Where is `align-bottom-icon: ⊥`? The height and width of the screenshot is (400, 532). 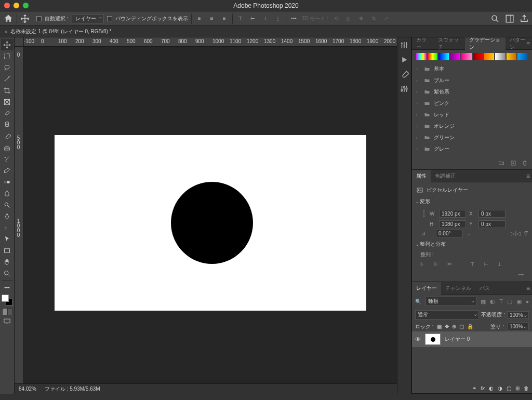
align-bottom-icon: ⊥ is located at coordinates (265, 19).